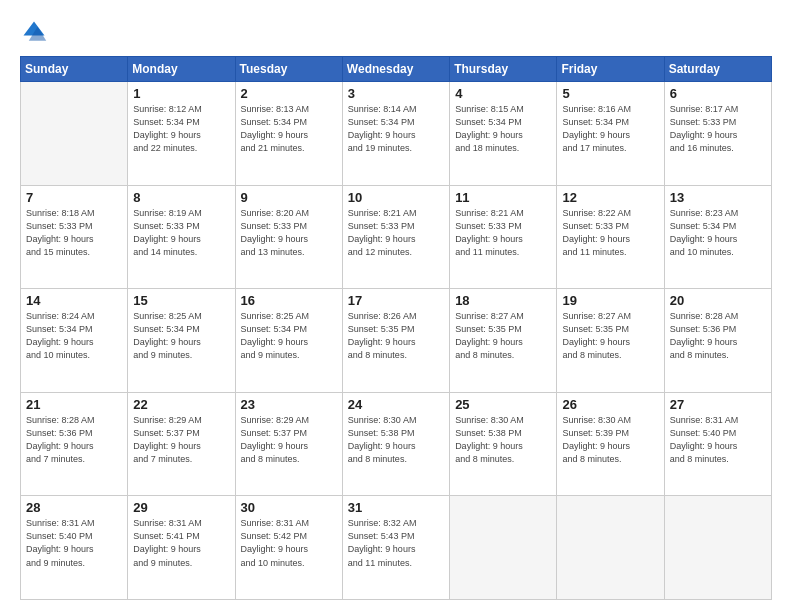  What do you see at coordinates (504, 341) in the screenshot?
I see `calendar-cell: 18Sunrise: 8:27 AM Sunset: 5:35 PM Dayli…` at bounding box center [504, 341].